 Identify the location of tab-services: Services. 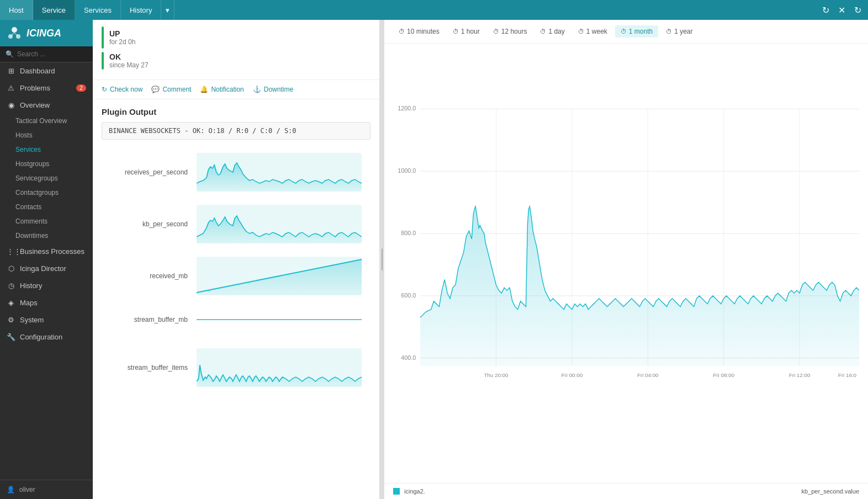
(98, 10).